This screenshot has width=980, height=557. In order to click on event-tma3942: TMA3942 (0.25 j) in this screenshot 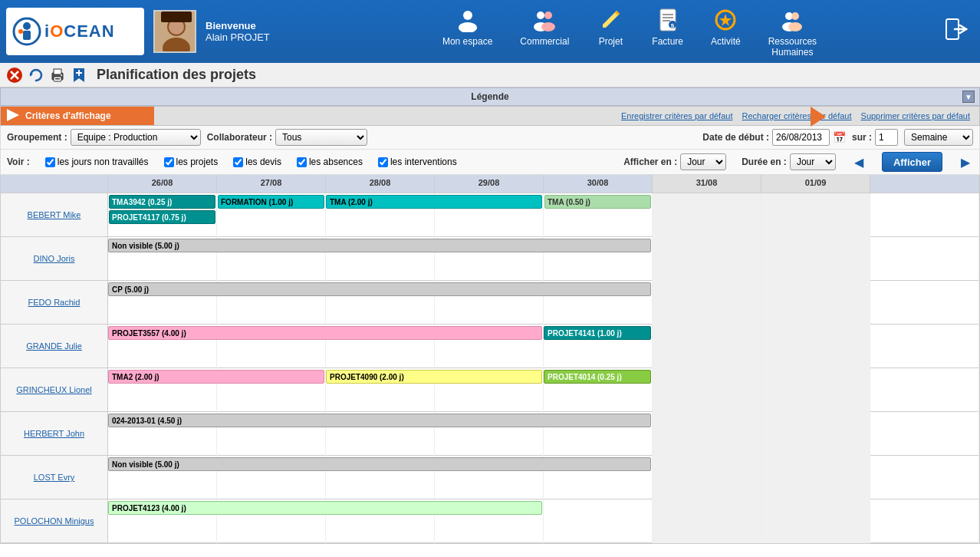, I will do `click(163, 202)`.